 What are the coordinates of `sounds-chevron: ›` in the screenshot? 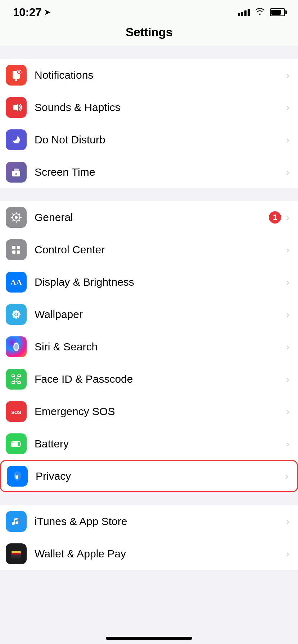 It's located at (288, 108).